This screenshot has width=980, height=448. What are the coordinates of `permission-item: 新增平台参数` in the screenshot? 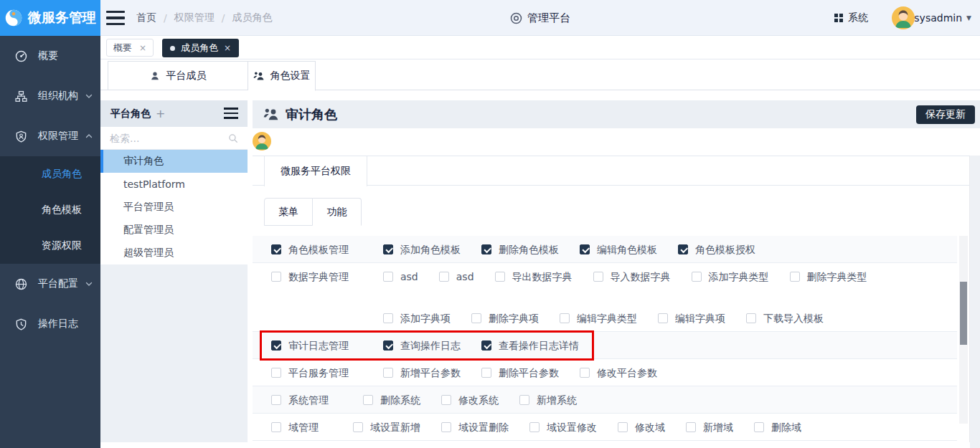 It's located at (422, 373).